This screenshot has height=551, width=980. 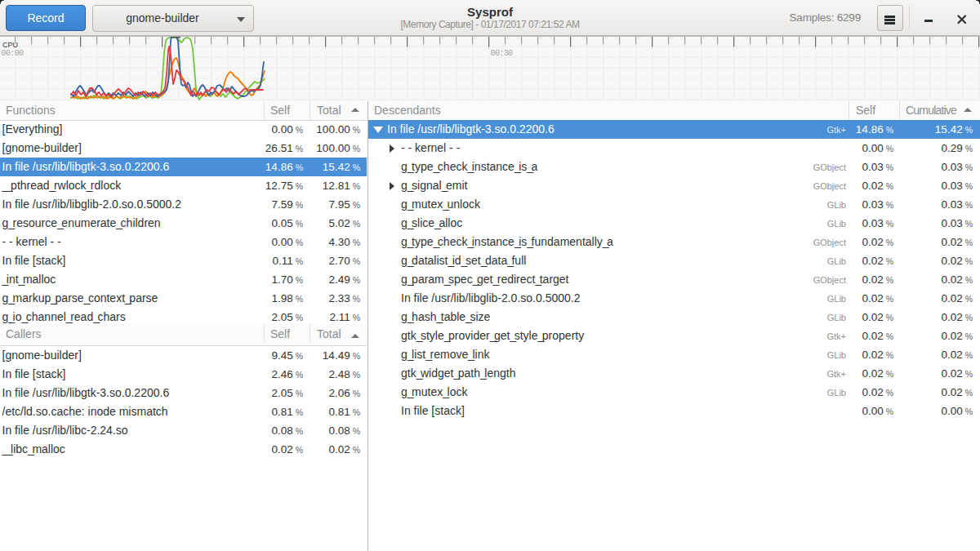 What do you see at coordinates (10, 45) in the screenshot?
I see `svg-text: CPU` at bounding box center [10, 45].